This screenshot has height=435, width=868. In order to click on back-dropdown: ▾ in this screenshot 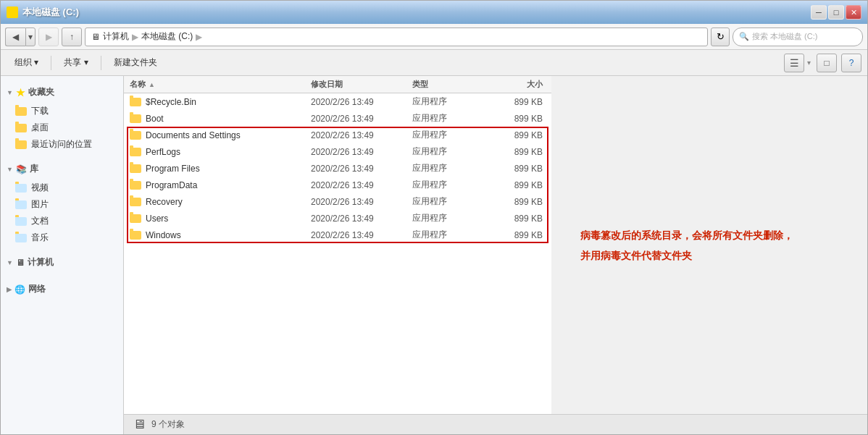, I will do `click(30, 37)`.